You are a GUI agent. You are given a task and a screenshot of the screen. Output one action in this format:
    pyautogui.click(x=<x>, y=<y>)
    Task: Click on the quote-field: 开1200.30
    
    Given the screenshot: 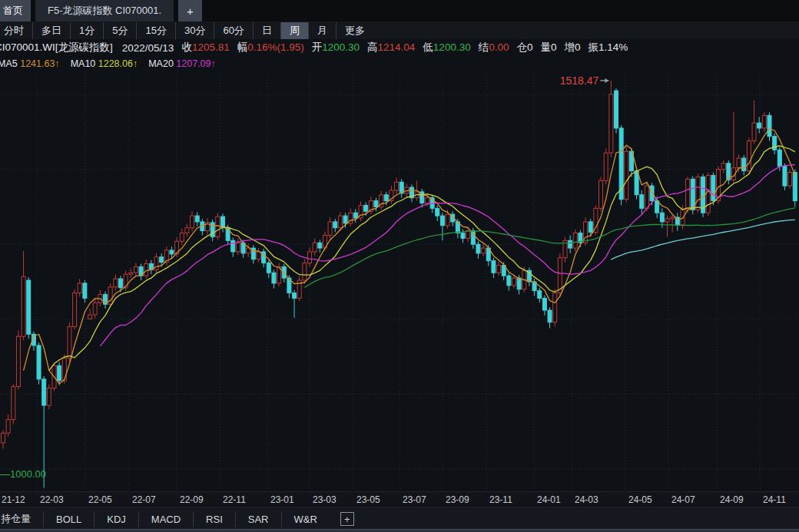 What is the action you would take?
    pyautogui.click(x=336, y=48)
    